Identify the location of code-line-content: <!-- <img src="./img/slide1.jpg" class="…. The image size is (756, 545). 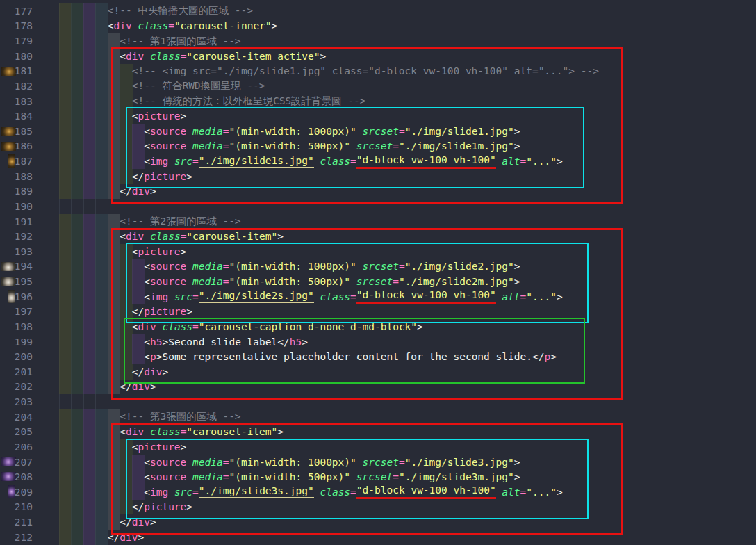
(407, 72).